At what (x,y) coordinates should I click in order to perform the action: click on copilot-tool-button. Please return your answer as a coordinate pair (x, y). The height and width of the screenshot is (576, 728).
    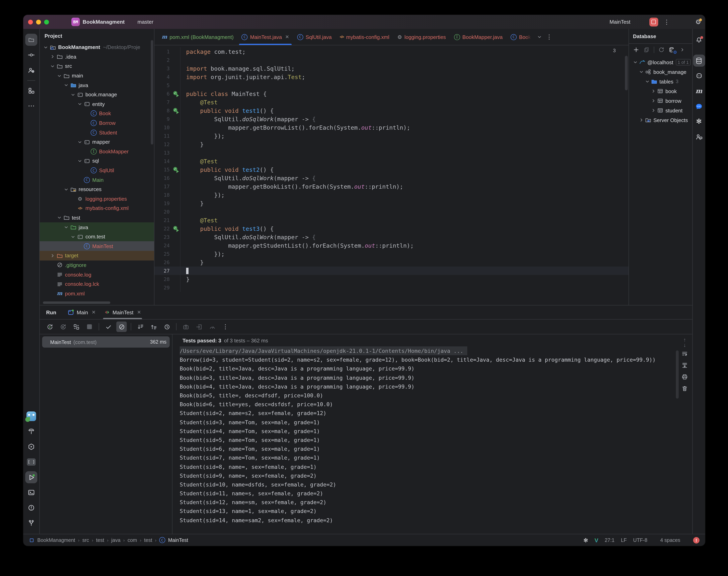
    Looking at the image, I should click on (699, 76).